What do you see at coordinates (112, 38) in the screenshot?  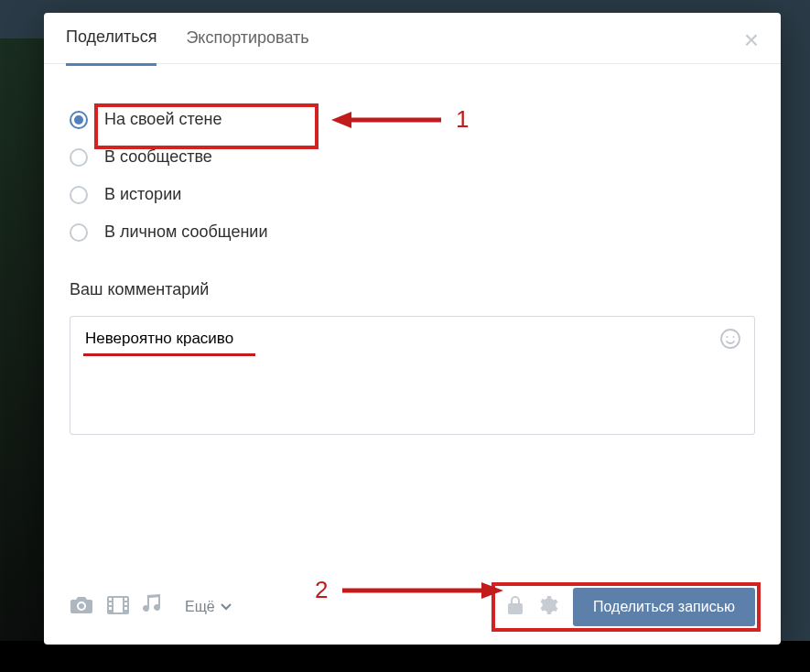 I see `tab-share: Поделиться` at bounding box center [112, 38].